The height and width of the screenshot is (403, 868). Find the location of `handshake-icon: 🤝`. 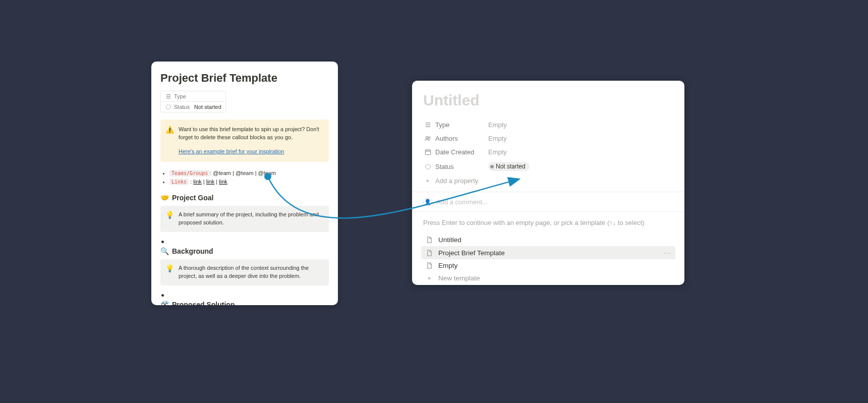

handshake-icon: 🤝 is located at coordinates (164, 198).